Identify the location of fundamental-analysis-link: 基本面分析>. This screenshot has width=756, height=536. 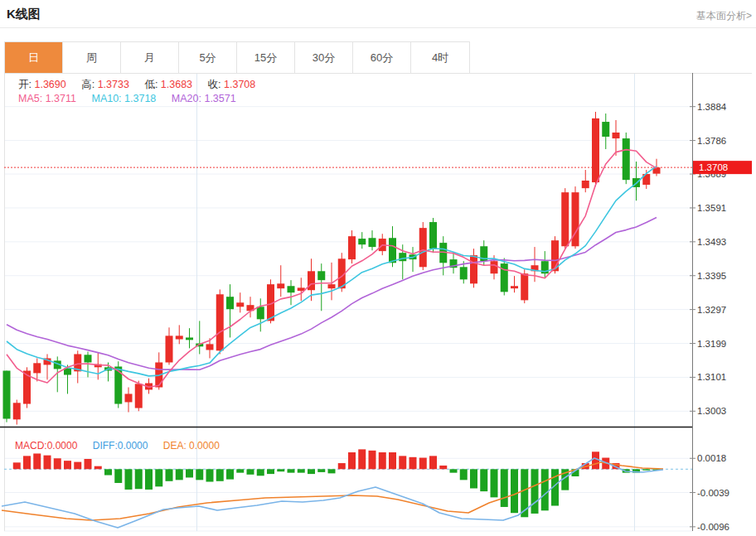
(724, 17).